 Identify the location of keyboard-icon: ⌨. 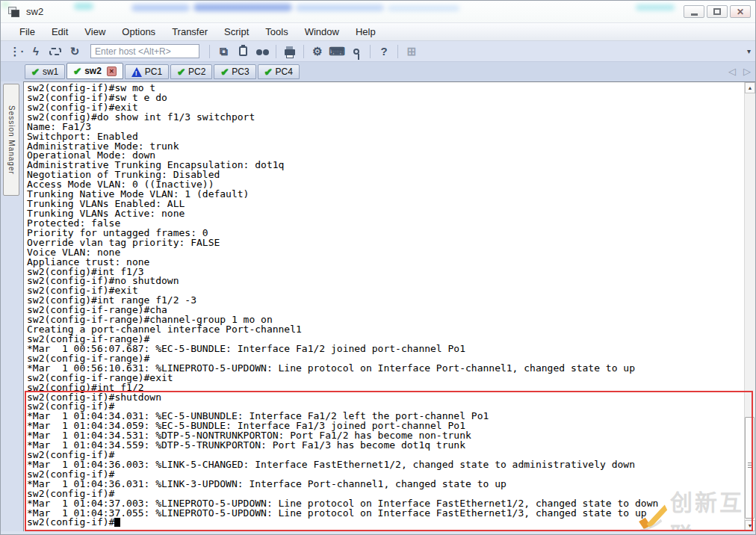
(337, 52).